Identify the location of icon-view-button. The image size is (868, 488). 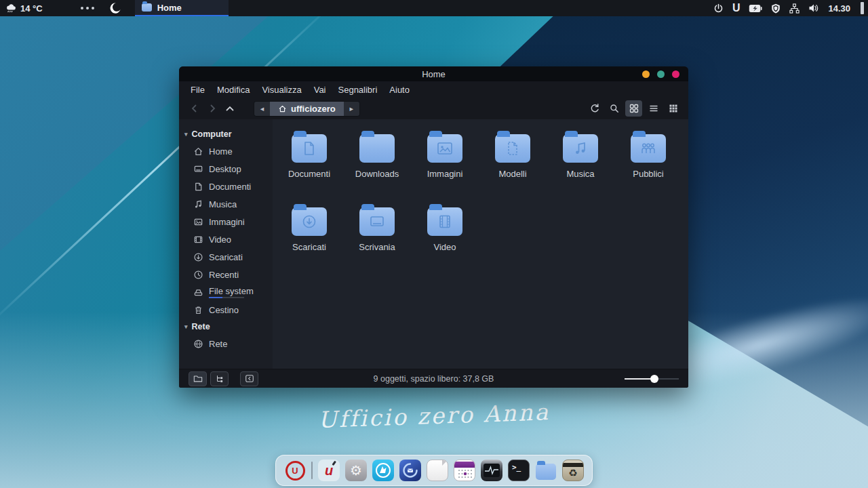
(633, 108).